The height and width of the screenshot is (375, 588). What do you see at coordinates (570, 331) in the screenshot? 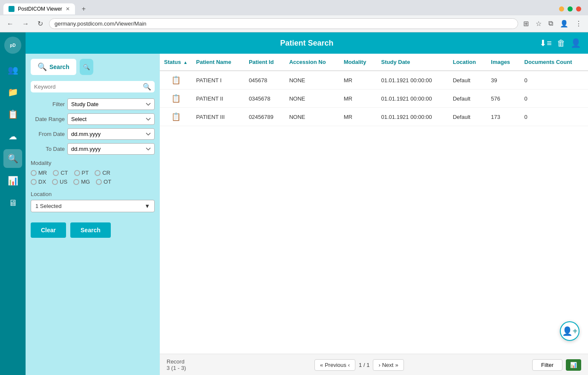
I see `add-patient-button: 👤+` at bounding box center [570, 331].